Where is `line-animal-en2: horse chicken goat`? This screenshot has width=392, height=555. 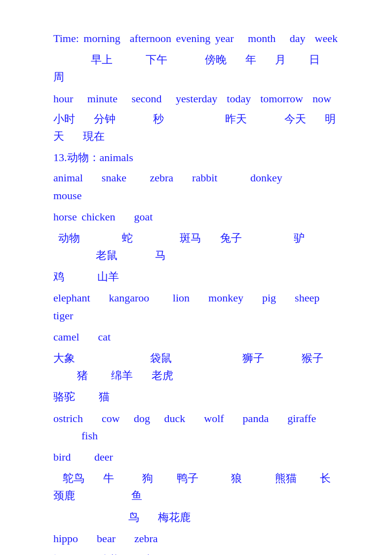 line-animal-en2: horse chicken goat is located at coordinates (196, 216).